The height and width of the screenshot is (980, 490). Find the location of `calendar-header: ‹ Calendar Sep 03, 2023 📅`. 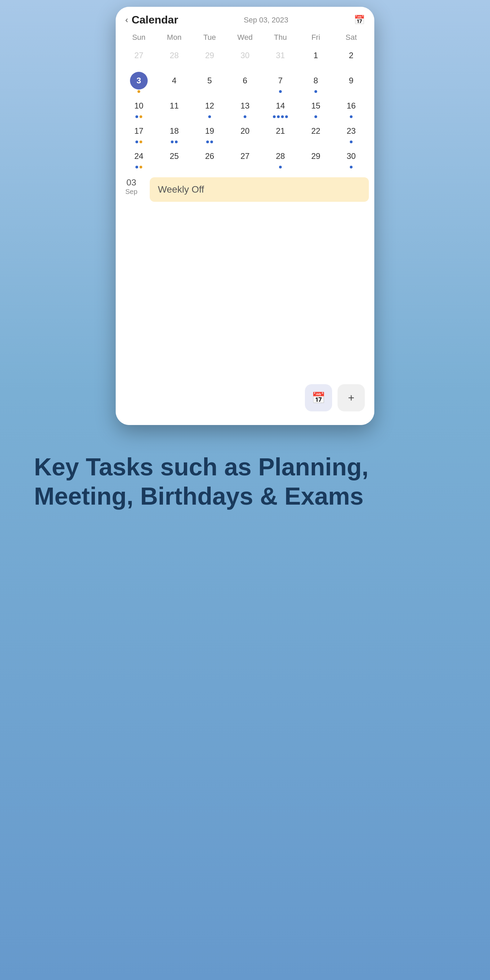

calendar-header: ‹ Calendar Sep 03, 2023 📅 is located at coordinates (245, 19).